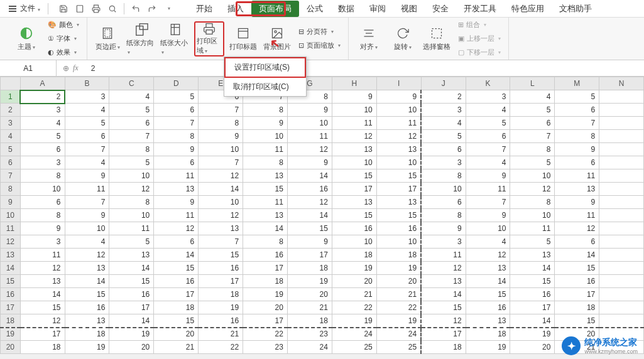 This screenshot has width=644, height=359. What do you see at coordinates (577, 97) in the screenshot?
I see `cell: 5` at bounding box center [577, 97].